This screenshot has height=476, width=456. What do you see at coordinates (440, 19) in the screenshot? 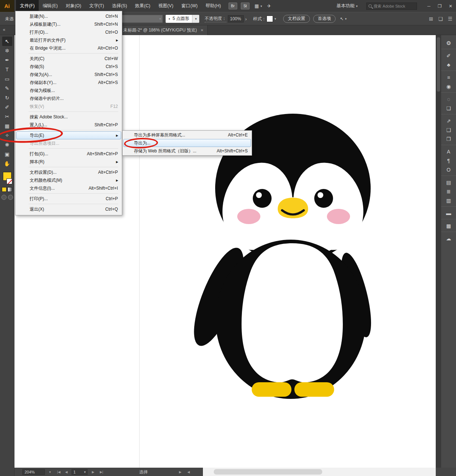
I see `arrange-documents-icon: ❏` at bounding box center [440, 19].